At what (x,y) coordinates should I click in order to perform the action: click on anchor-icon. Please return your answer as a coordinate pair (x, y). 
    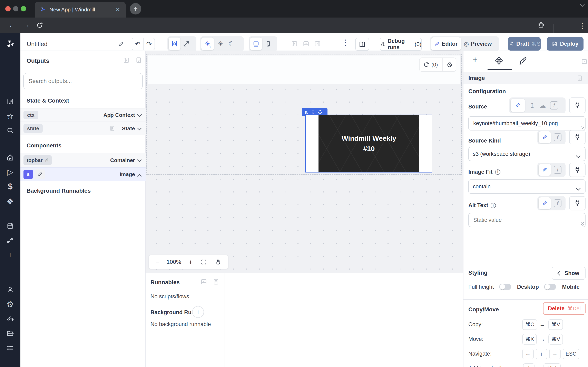
    Looking at the image, I should click on (320, 112).